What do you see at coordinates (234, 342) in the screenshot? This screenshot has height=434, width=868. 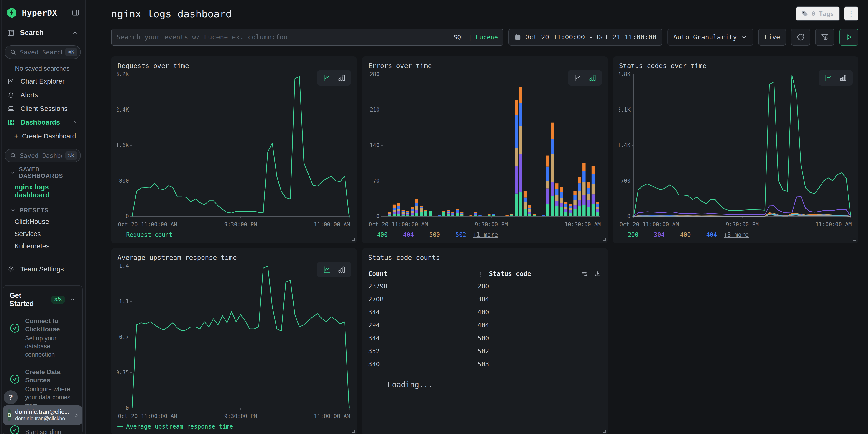 I see `chart-canvas: 00.350.71.11.4Oct 20 11:00:00 AM9:30:00 …` at bounding box center [234, 342].